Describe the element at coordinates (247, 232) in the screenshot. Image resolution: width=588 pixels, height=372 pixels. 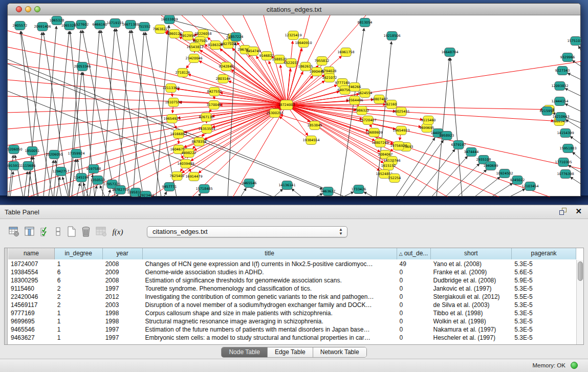
I see `table-select-dropdown: citations_edges.txt ▲▼` at that location.